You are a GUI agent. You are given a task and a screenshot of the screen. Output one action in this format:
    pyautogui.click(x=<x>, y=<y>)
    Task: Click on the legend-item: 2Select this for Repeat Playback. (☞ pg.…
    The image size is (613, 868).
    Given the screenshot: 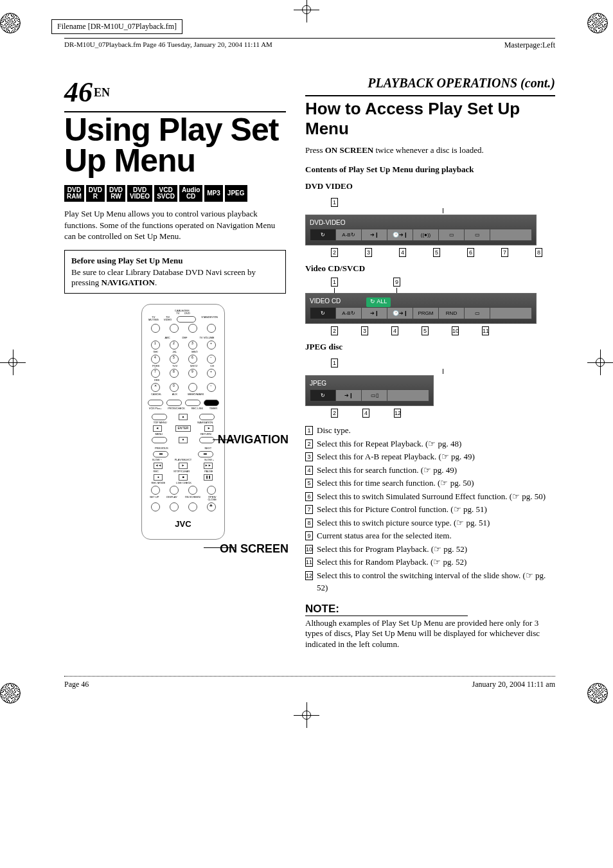 What is the action you would take?
    pyautogui.click(x=431, y=444)
    